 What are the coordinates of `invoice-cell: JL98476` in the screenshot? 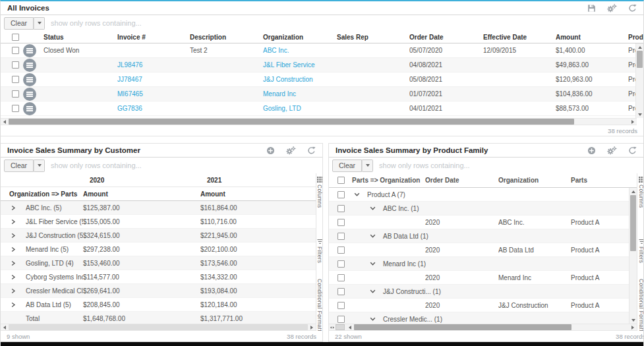 It's located at (154, 65).